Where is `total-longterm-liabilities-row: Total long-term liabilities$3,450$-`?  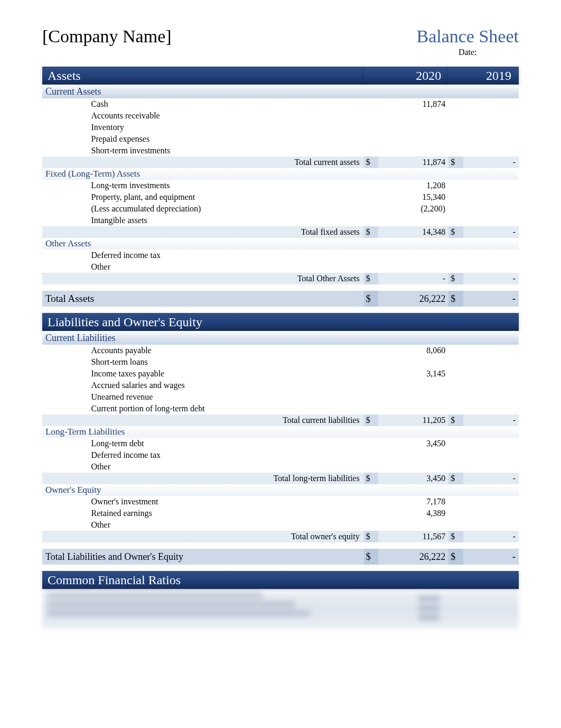 total-longterm-liabilities-row: Total long-term liabilities$3,450$- is located at coordinates (280, 478).